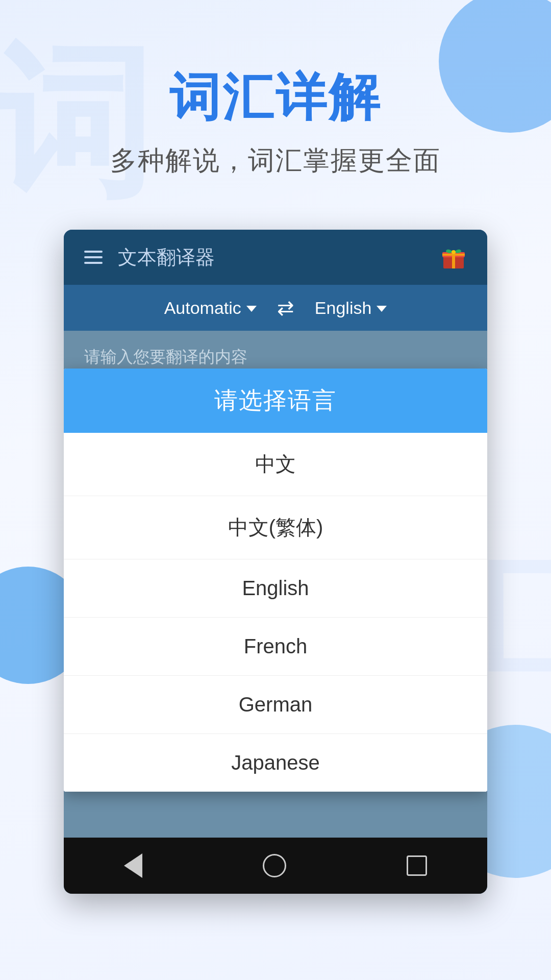  What do you see at coordinates (276, 161) in the screenshot?
I see `page-subtitle: 多种解说，词汇掌握更全面` at bounding box center [276, 161].